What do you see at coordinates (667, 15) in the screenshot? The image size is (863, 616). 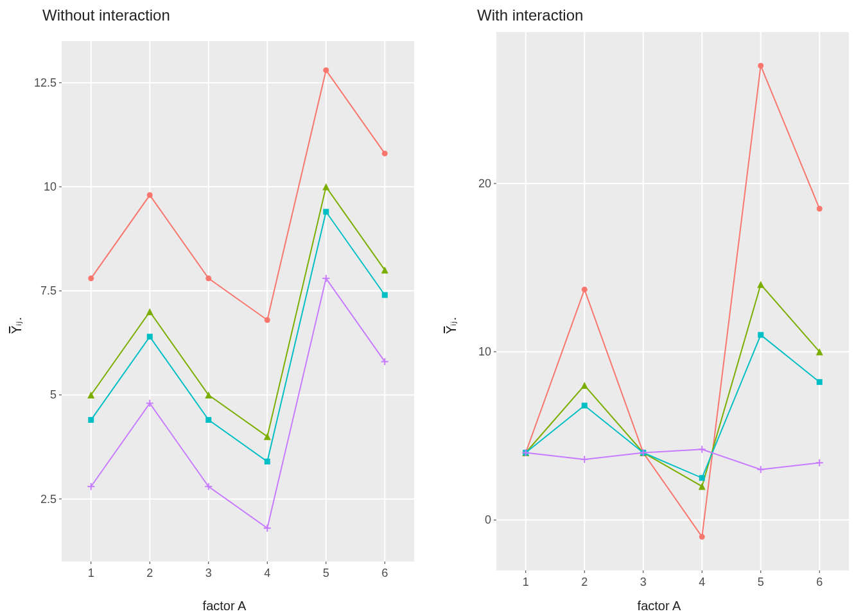 I see `chart-title: With interaction` at bounding box center [667, 15].